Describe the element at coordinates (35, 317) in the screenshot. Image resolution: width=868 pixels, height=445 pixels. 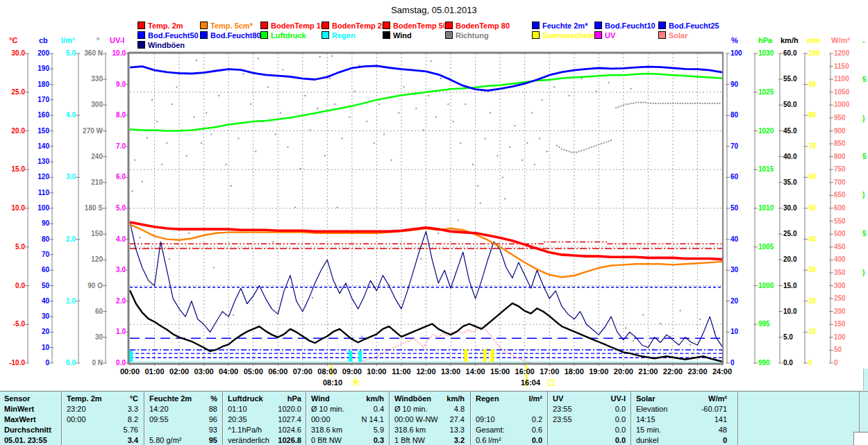
I see `tick-label: 30` at that location.